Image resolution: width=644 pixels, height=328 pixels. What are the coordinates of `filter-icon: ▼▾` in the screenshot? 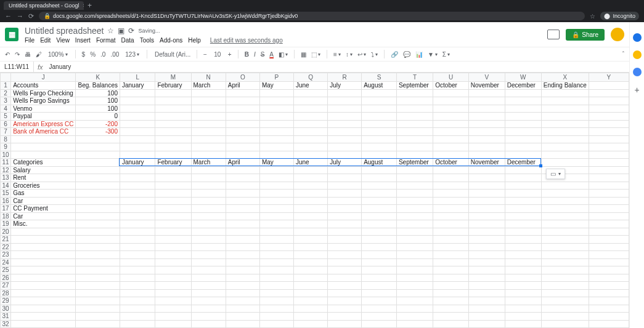 It's located at (433, 54).